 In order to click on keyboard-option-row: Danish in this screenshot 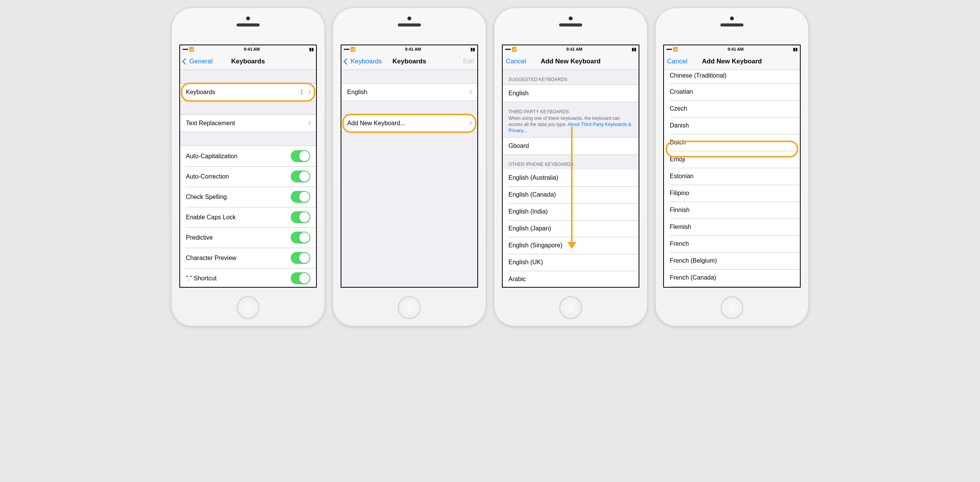, I will do `click(732, 126)`.